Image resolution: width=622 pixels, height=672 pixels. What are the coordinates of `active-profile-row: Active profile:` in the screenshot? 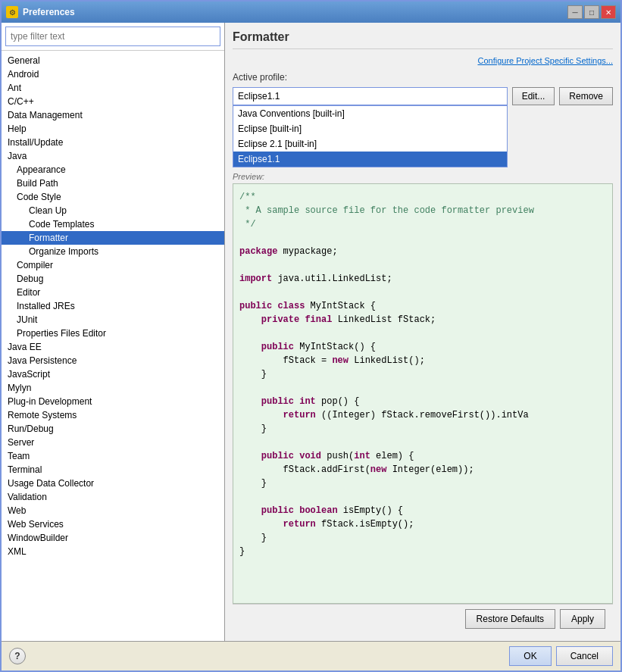 It's located at (423, 77).